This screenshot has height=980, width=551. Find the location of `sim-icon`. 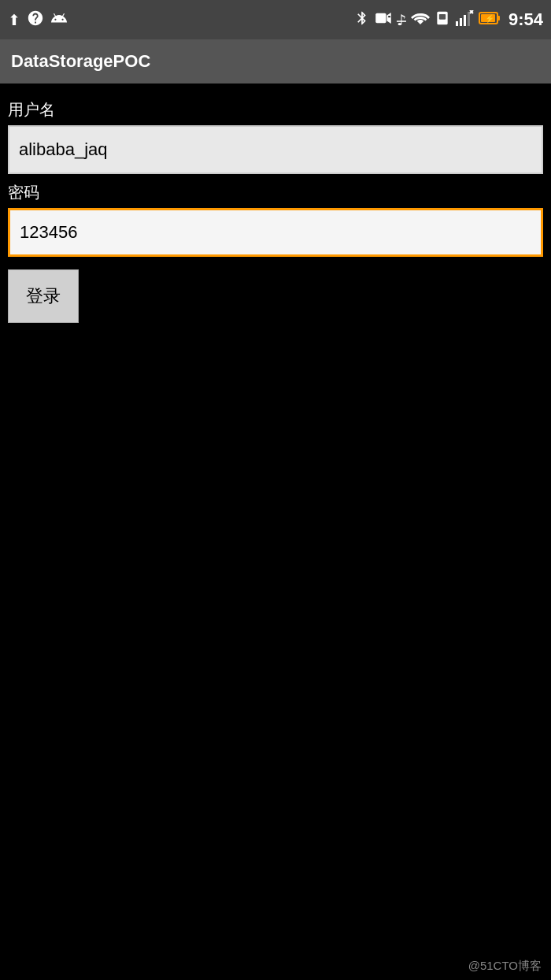

sim-icon is located at coordinates (442, 20).